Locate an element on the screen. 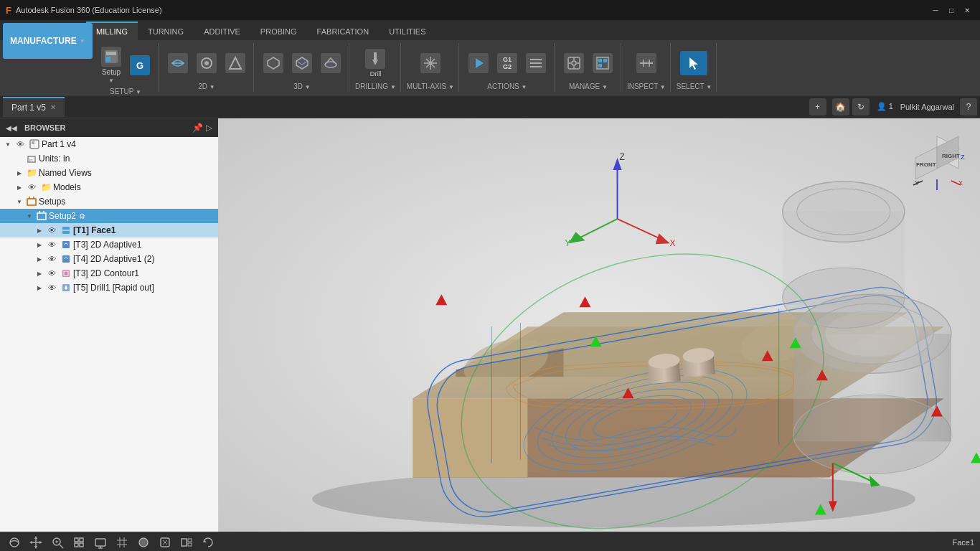  bottom-bar: Face1 is located at coordinates (490, 541).